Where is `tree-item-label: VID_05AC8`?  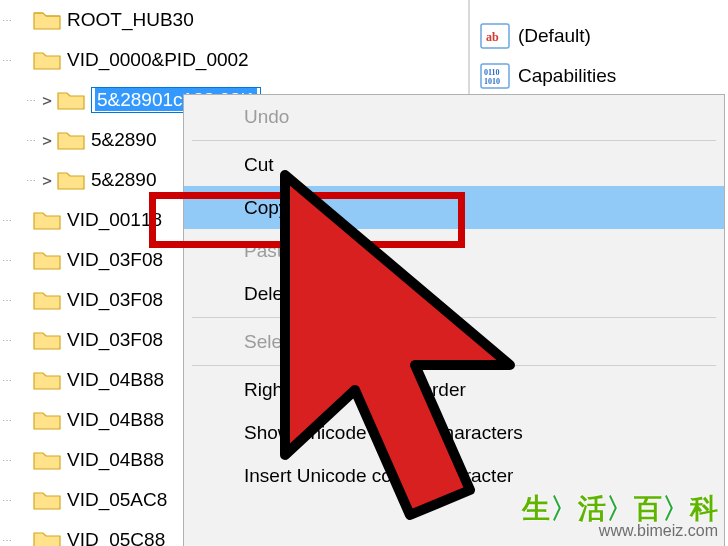 tree-item-label: VID_05AC8 is located at coordinates (117, 500).